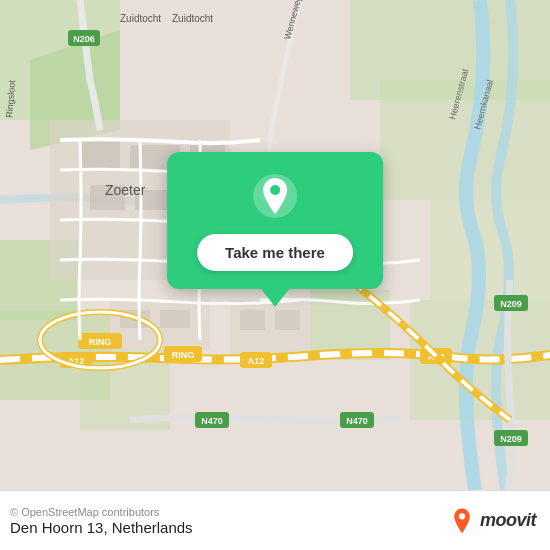 The height and width of the screenshot is (550, 550). Describe the element at coordinates (492, 521) in the screenshot. I see `moovit-logo: moovit` at that location.